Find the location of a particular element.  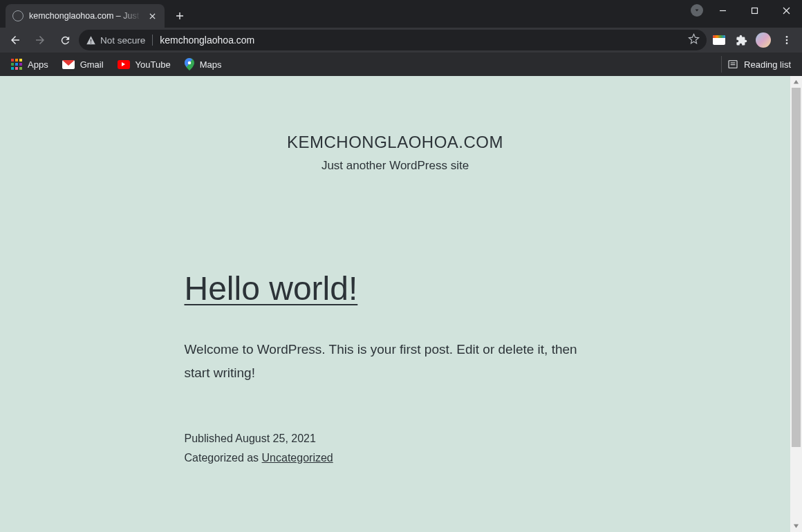

scroll-track is located at coordinates (796, 304).